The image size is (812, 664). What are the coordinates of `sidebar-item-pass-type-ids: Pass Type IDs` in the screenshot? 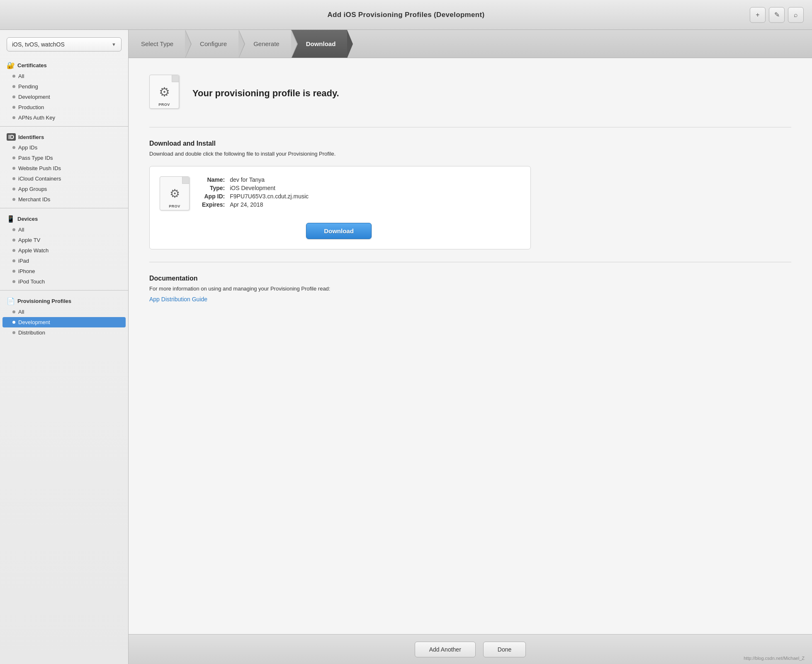 It's located at (64, 158).